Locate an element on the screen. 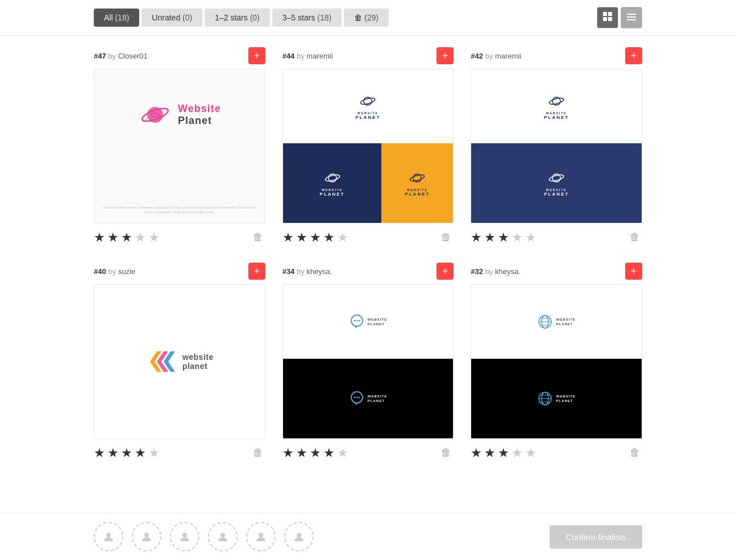  card-header: #34 by kheysa. + is located at coordinates (368, 271).